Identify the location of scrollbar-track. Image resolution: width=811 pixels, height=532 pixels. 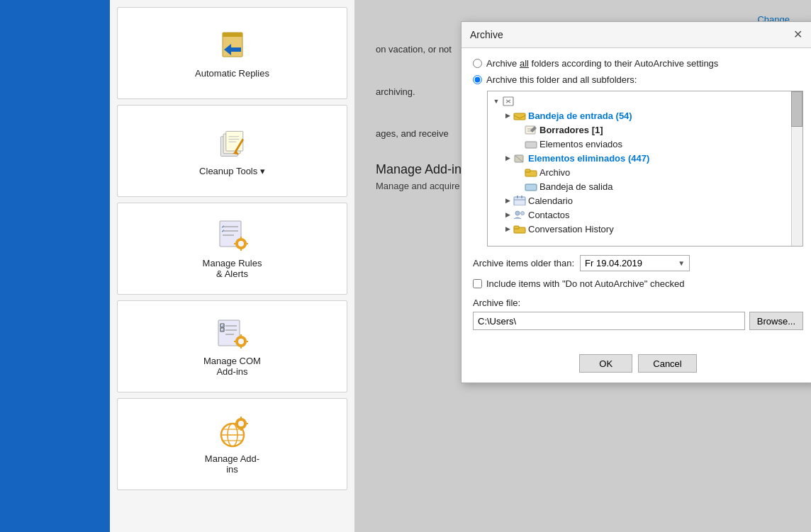
(797, 169).